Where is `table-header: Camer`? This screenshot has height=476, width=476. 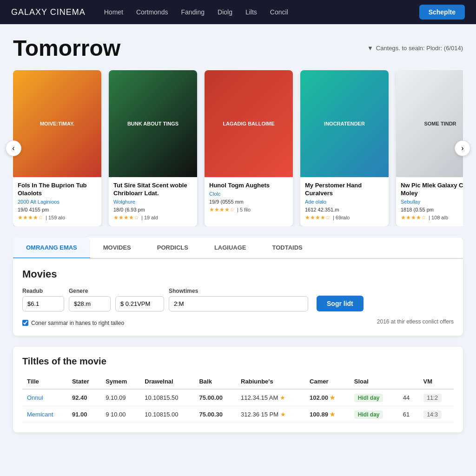
table-header: Camer is located at coordinates (327, 382).